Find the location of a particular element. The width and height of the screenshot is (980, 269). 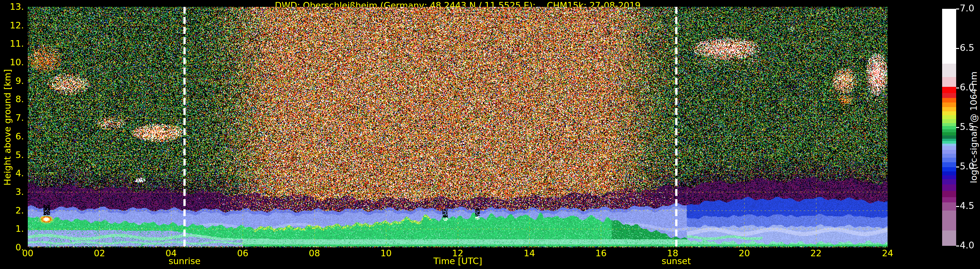

colorbar-tick-label: 6.5 is located at coordinates (967, 48).